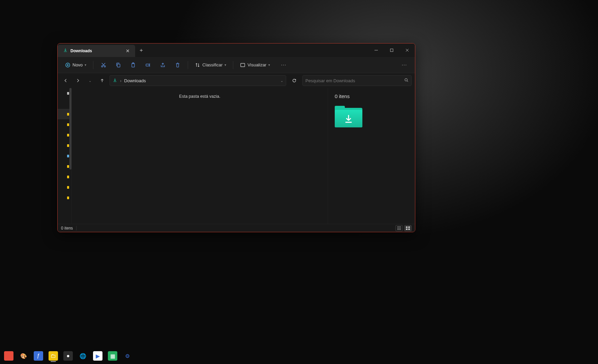 Image resolution: width=598 pixels, height=364 pixels. Describe the element at coordinates (283, 65) in the screenshot. I see `more-button: ⋯` at that location.